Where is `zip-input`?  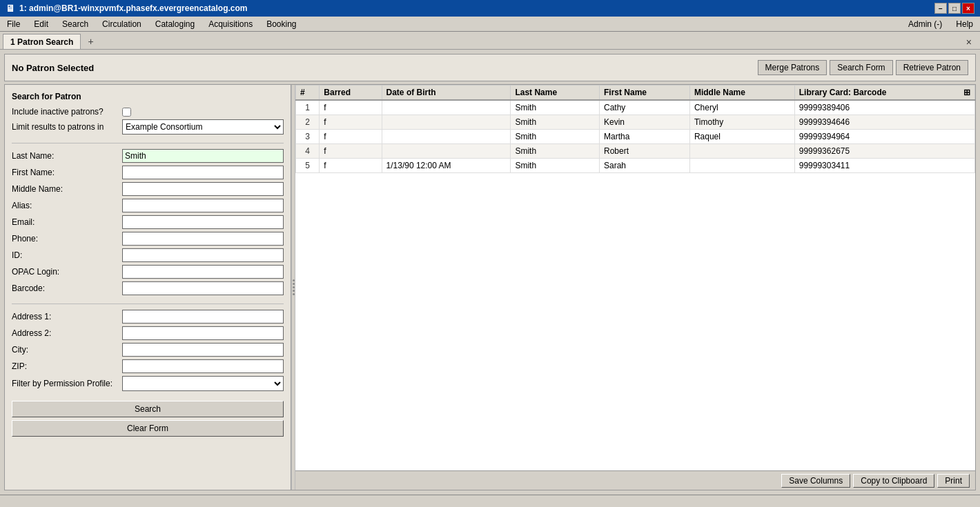 zip-input is located at coordinates (203, 366).